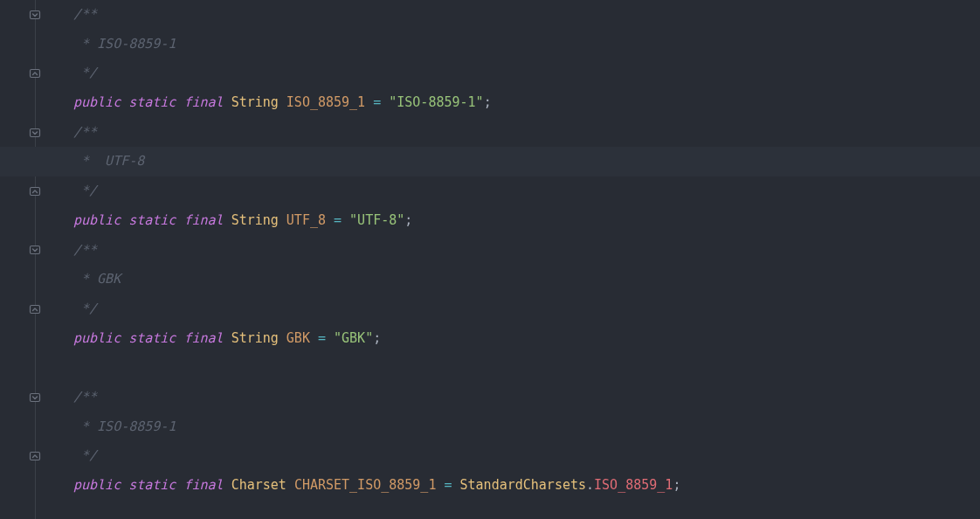  I want to click on code-token: Charset, so click(259, 486).